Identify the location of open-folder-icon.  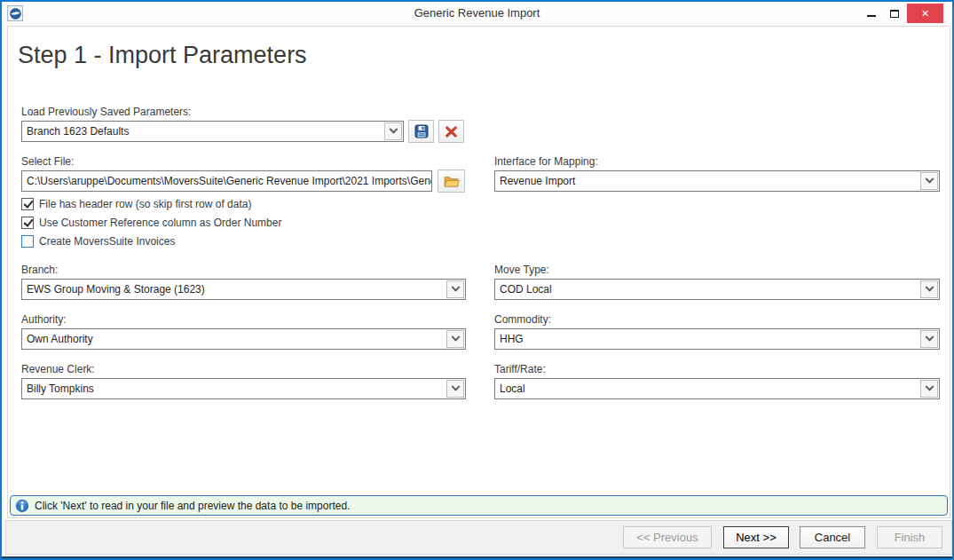
(452, 181).